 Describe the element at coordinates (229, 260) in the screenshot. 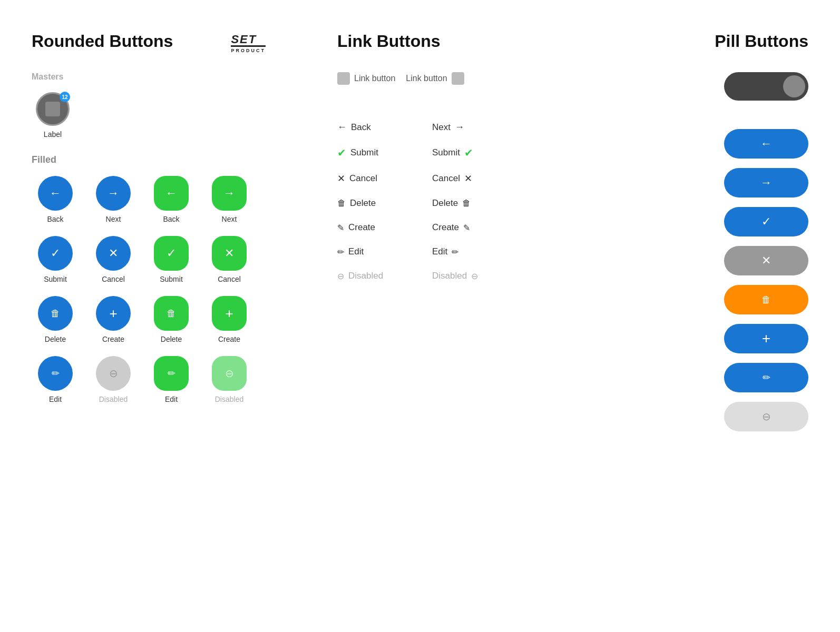

I see `btn-cancel-green: ✕ Cancel` at that location.